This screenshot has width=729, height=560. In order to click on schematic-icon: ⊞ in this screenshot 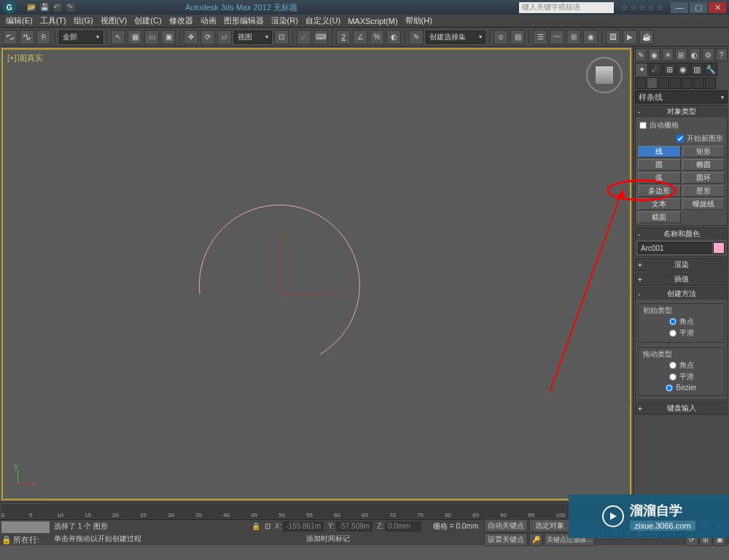, I will do `click(574, 37)`.